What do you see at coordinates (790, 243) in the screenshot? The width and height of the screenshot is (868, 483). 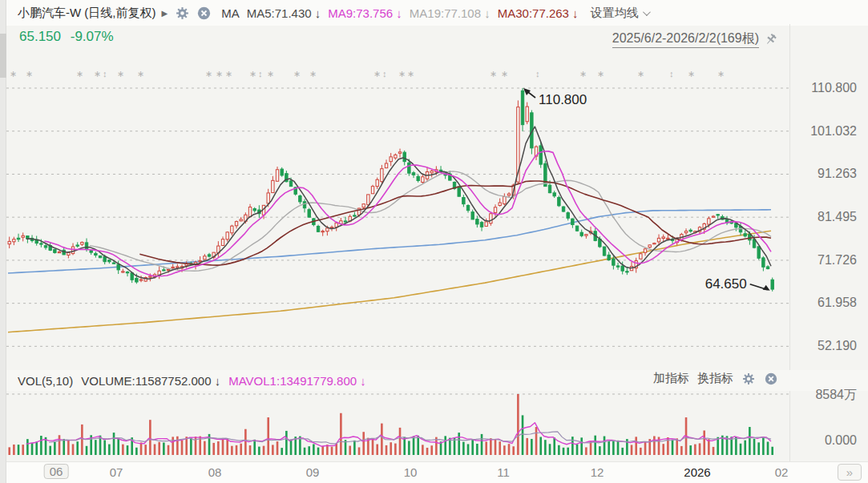 I see `axis-separator` at bounding box center [790, 243].